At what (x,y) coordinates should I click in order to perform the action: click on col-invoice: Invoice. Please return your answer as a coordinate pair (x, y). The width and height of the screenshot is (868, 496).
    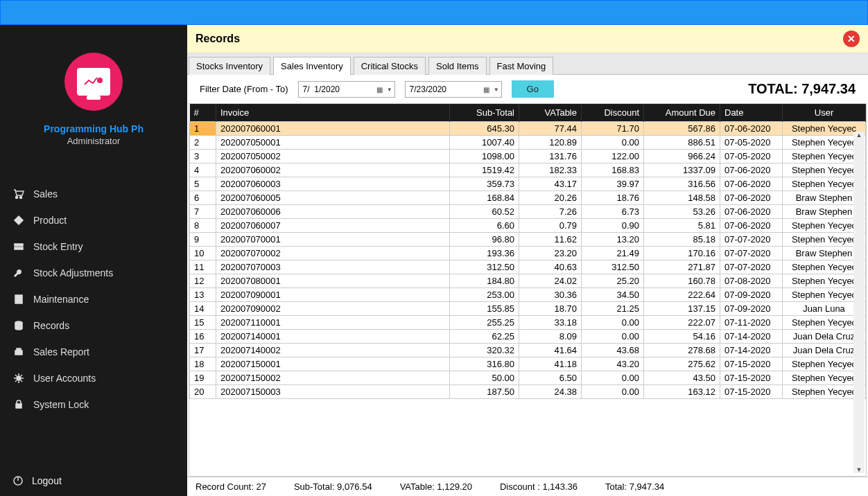
    Looking at the image, I should click on (333, 113).